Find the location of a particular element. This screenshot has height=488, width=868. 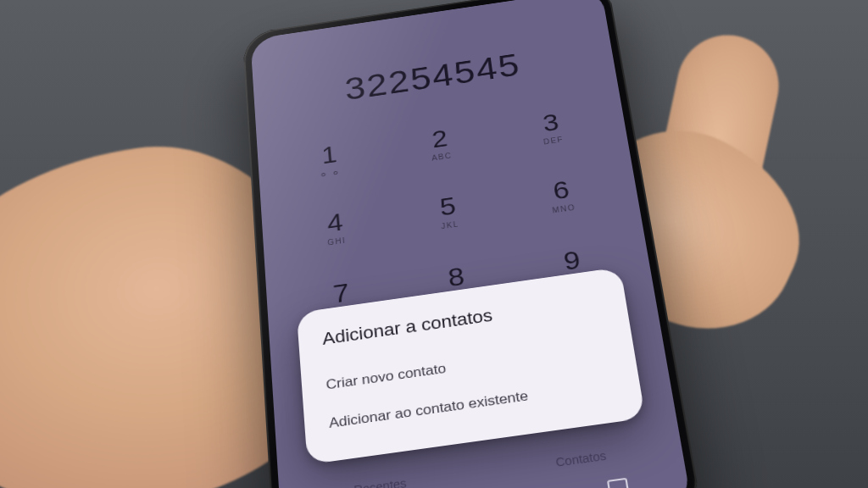

tab-contacts: Contatos is located at coordinates (581, 459).